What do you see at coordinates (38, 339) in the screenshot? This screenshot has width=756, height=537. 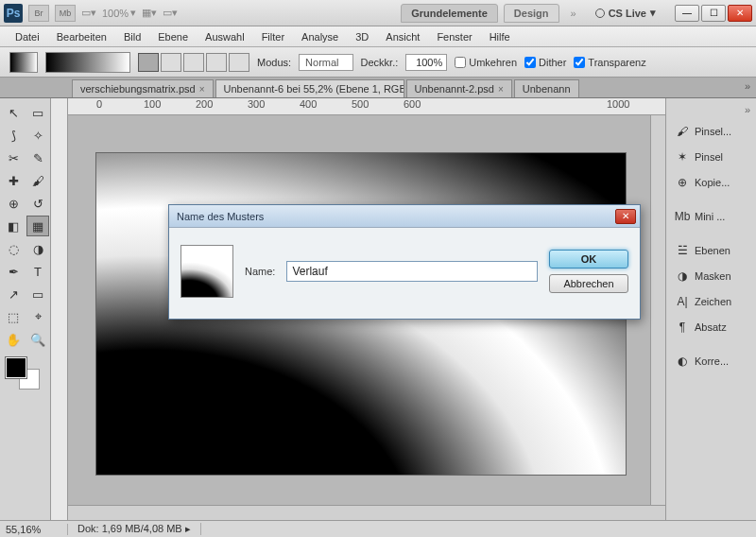 I see `zoom-tool: 🔍` at bounding box center [38, 339].